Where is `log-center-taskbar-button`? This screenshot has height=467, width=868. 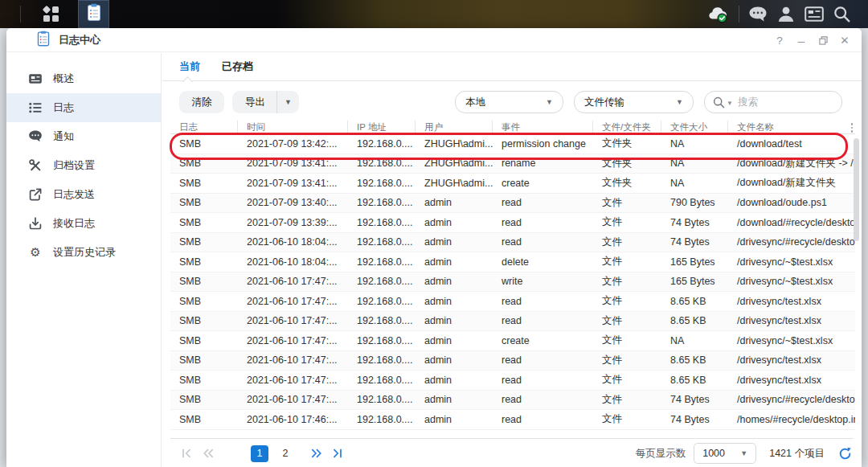 log-center-taskbar-button is located at coordinates (93, 14).